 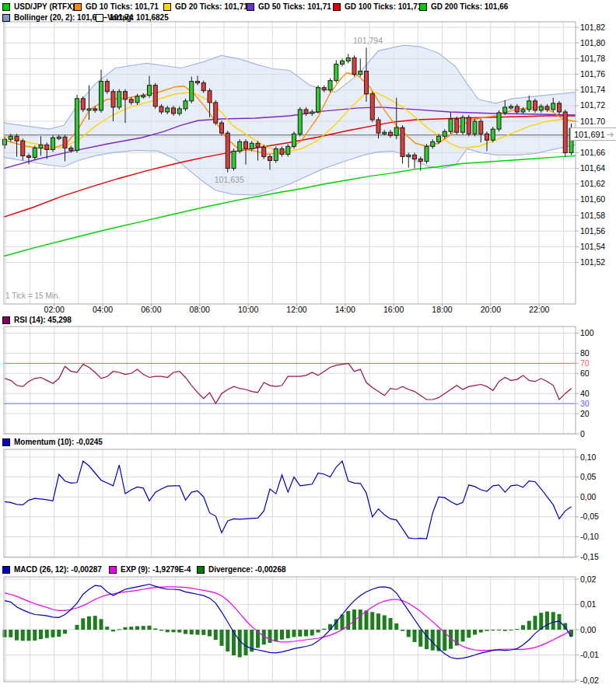 I want to click on momentum-panel, so click(x=289, y=504).